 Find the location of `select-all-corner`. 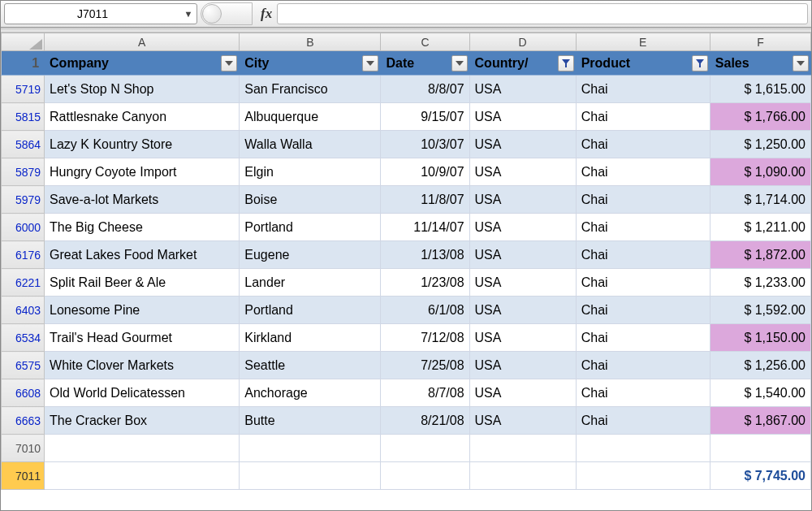

select-all-corner is located at coordinates (23, 42).